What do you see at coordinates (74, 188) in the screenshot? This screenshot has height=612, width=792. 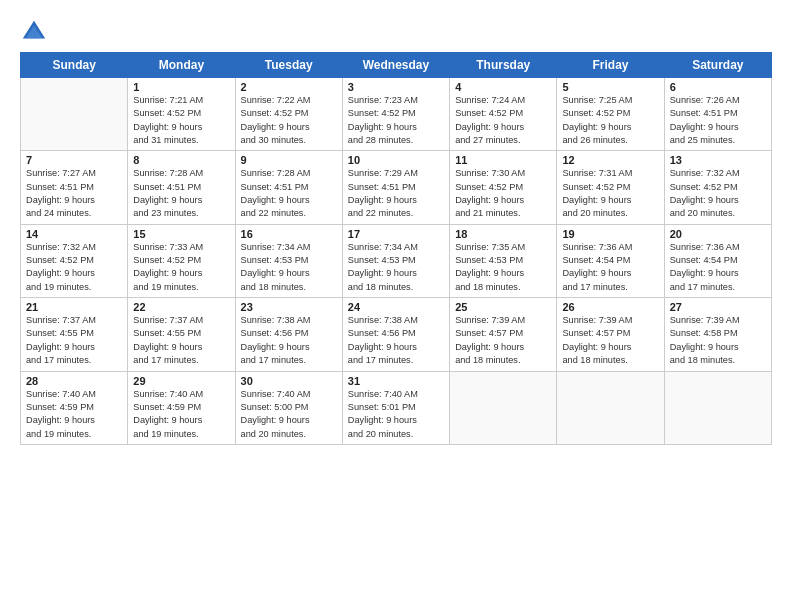 I see `calendar-day-cell: 7Sunrise: 7:27 AMSunset: 4:51 PMDaylight…` at bounding box center [74, 188].